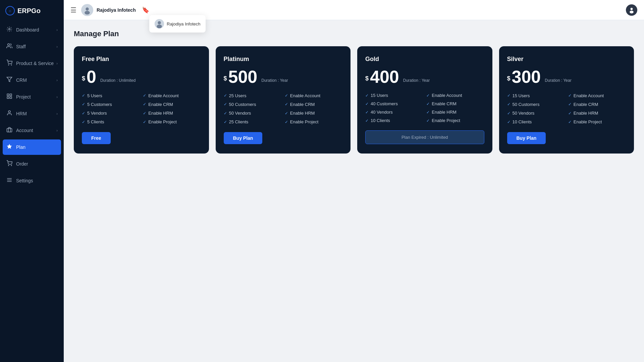 The height and width of the screenshot is (362, 644). Describe the element at coordinates (632, 10) in the screenshot. I see `topbar-right` at that location.